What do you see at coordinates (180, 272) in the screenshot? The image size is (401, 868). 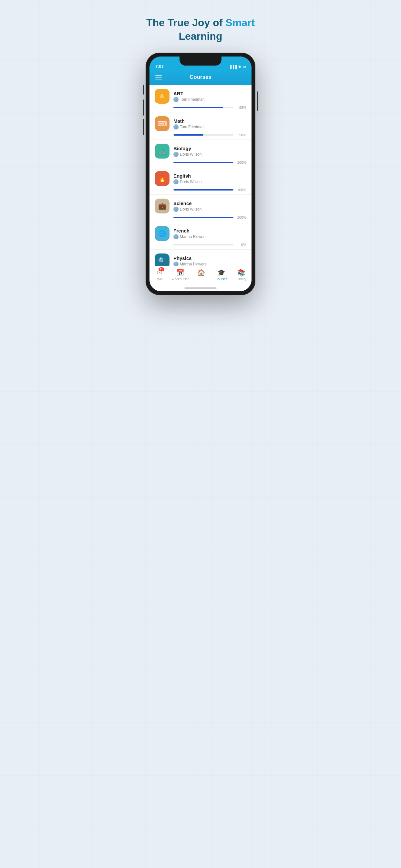 I see `nav-icon-weekly-plan: 📅` at bounding box center [180, 272].